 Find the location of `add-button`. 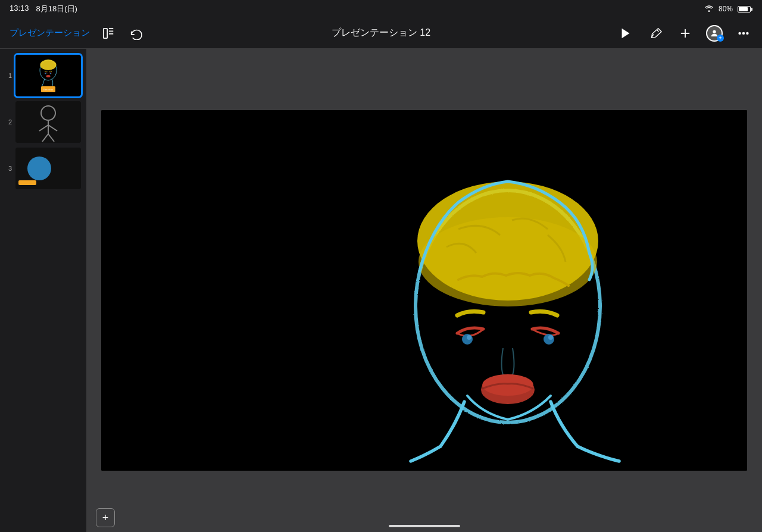

add-button is located at coordinates (685, 33).